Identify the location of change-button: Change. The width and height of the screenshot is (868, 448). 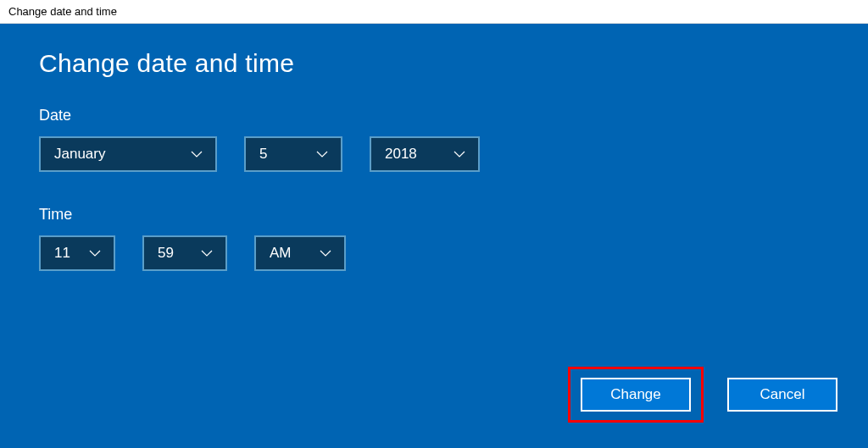
(636, 395).